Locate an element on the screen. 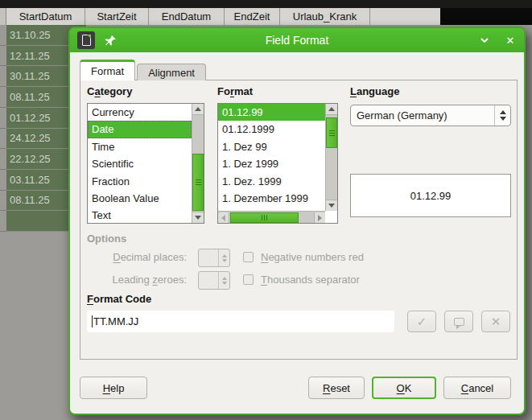  column-header-startzeit: StartZeit is located at coordinates (118, 16).